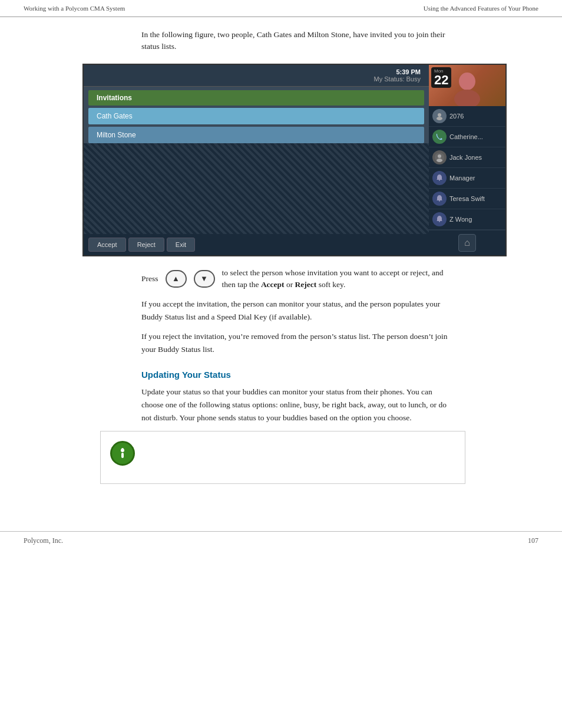 The image size is (562, 728). I want to click on footer-left: Polycom, Inc., so click(44, 541).